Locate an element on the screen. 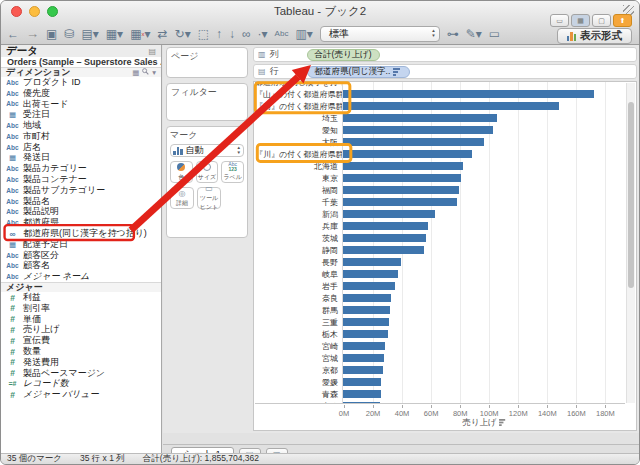 The height and width of the screenshot is (465, 640). filters-shelf: フィルター is located at coordinates (207, 102).